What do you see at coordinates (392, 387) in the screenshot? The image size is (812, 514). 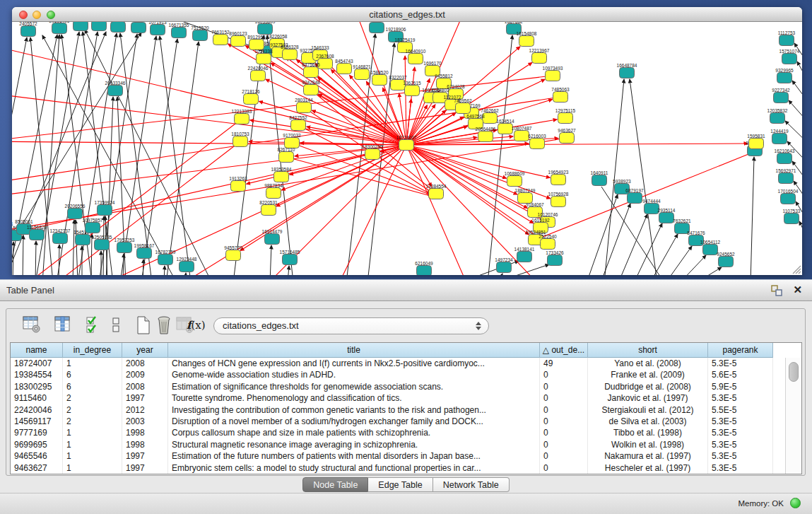 I see `table-row: 1830029562008Estimation of significance …` at bounding box center [392, 387].